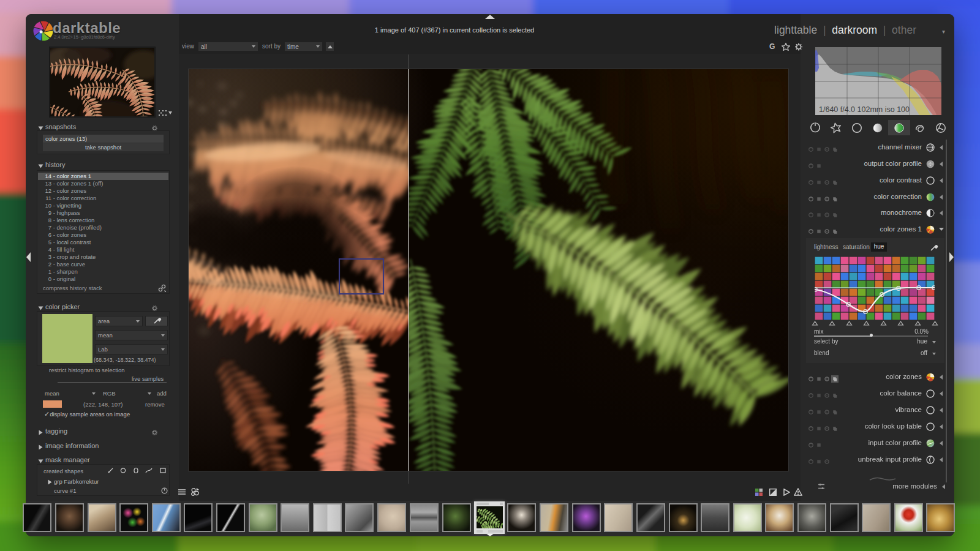  What do you see at coordinates (864, 110) in the screenshot?
I see `svg-text: 1/640 f/4.0 102mm iso 100` at bounding box center [864, 110].